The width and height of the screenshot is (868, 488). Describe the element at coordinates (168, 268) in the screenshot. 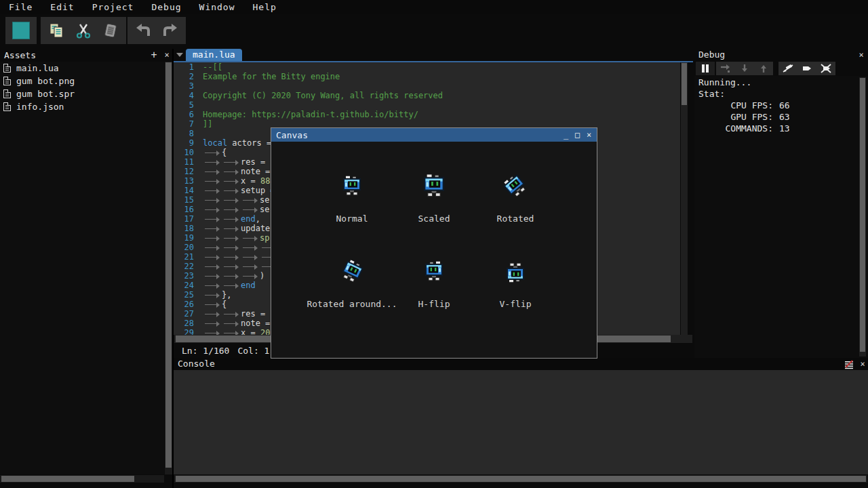

I see `assets-vertical-scrollbar` at that location.